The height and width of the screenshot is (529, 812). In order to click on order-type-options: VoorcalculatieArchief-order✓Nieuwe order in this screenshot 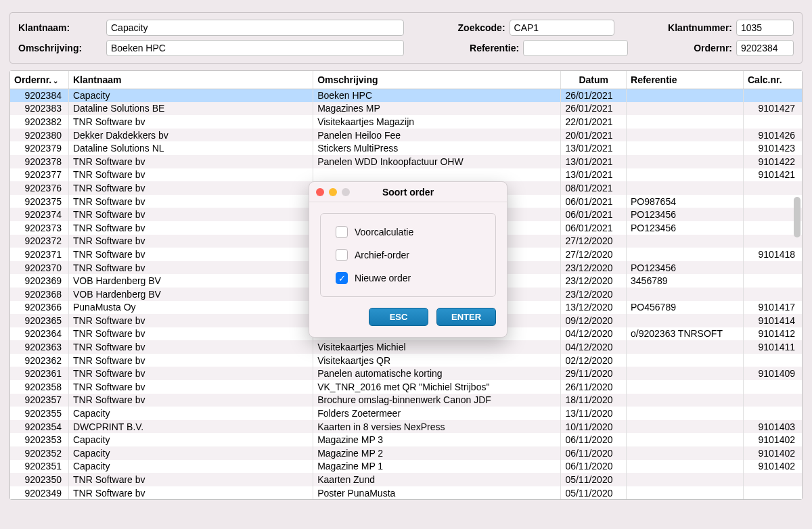, I will do `click(408, 255)`.